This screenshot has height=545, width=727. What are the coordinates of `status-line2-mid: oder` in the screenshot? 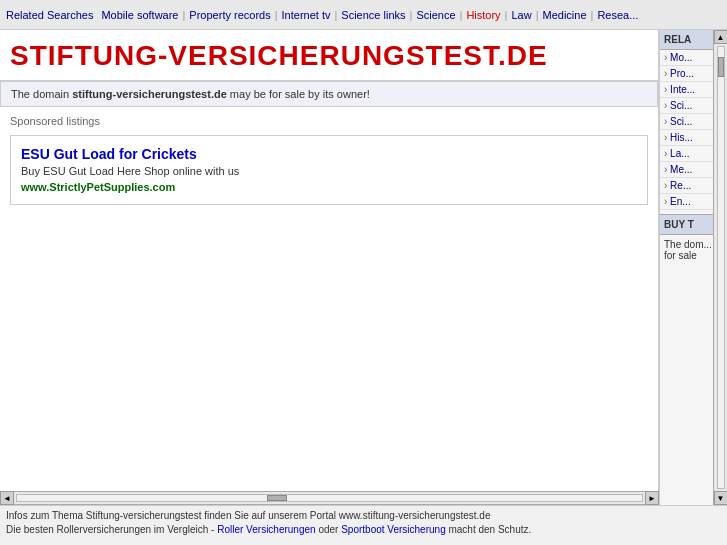 It's located at (329, 530).